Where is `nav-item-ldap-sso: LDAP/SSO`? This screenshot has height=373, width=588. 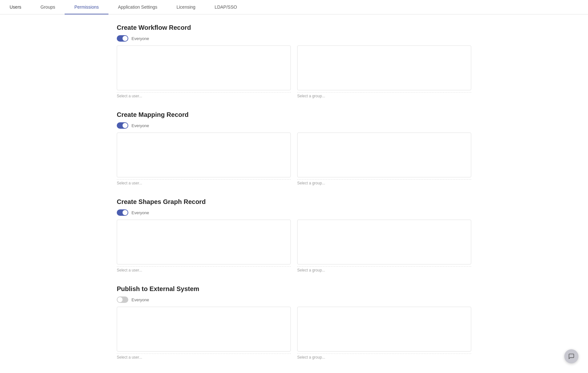 nav-item-ldap-sso: LDAP/SSO is located at coordinates (226, 7).